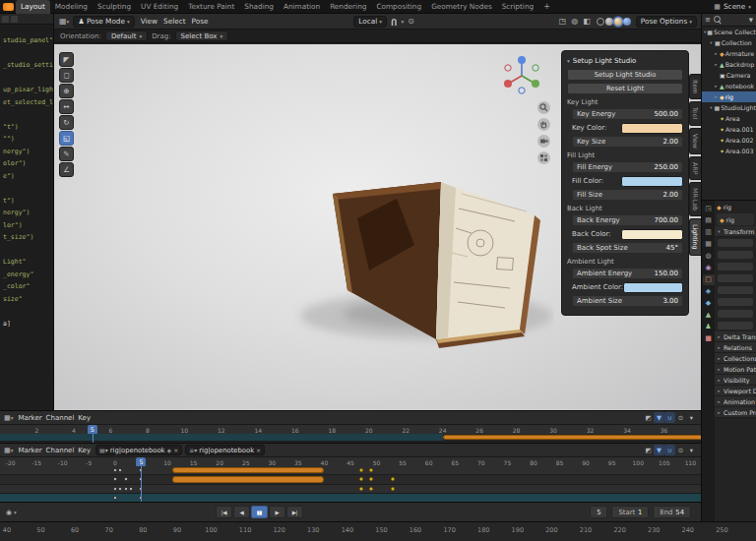 The height and width of the screenshot is (541, 756). Describe the element at coordinates (727, 207) in the screenshot. I see `breadcrumb-object: rig` at that location.